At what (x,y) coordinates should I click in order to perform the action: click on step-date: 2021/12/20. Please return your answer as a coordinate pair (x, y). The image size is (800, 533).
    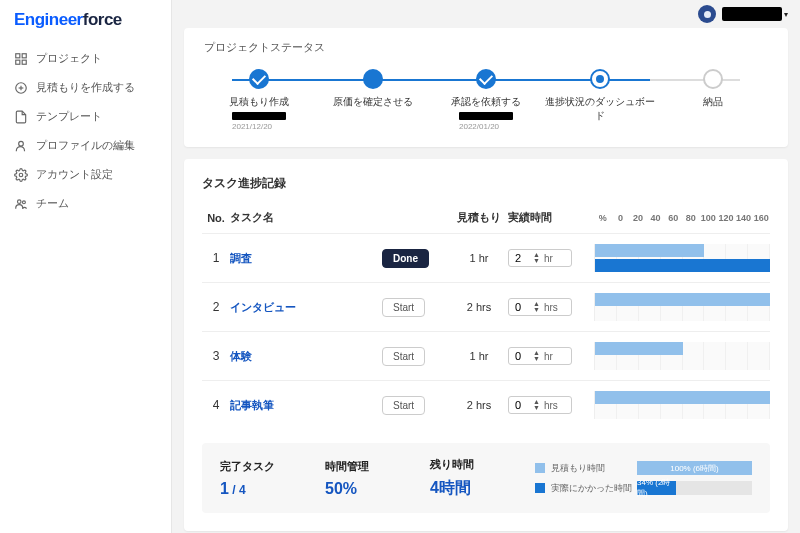
    Looking at the image, I should click on (259, 126).